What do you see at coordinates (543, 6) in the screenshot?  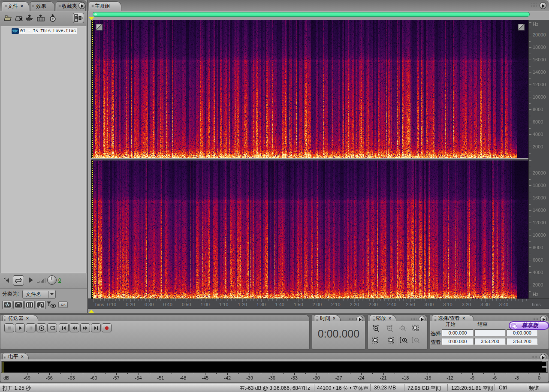 I see `main-panel-menu-button` at bounding box center [543, 6].